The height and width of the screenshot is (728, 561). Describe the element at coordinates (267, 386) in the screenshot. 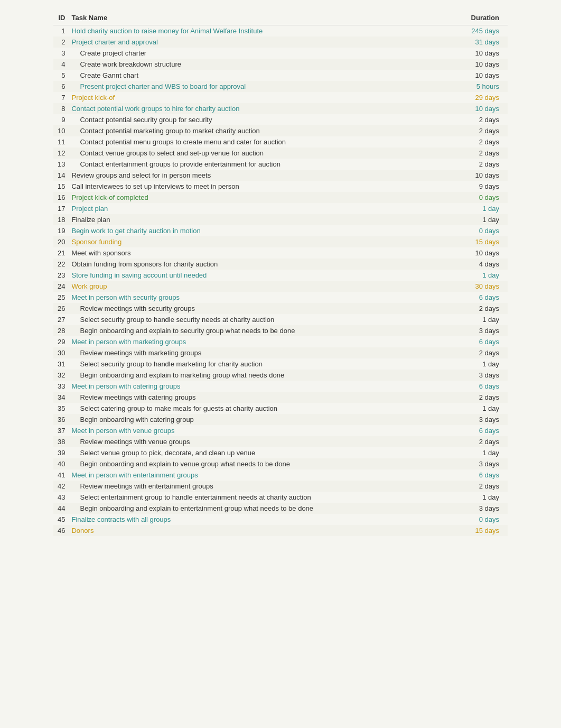

I see `row-name: Meet in person with catering groups` at that location.